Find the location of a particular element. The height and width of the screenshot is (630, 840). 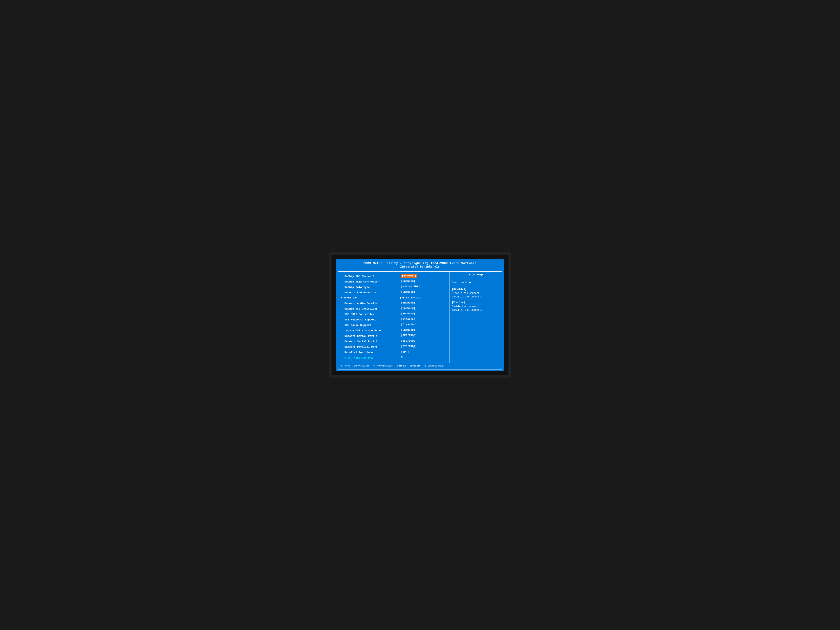

help-option-disabled: [Disabled] Disable the onboardparallel I… is located at coordinates (476, 293).